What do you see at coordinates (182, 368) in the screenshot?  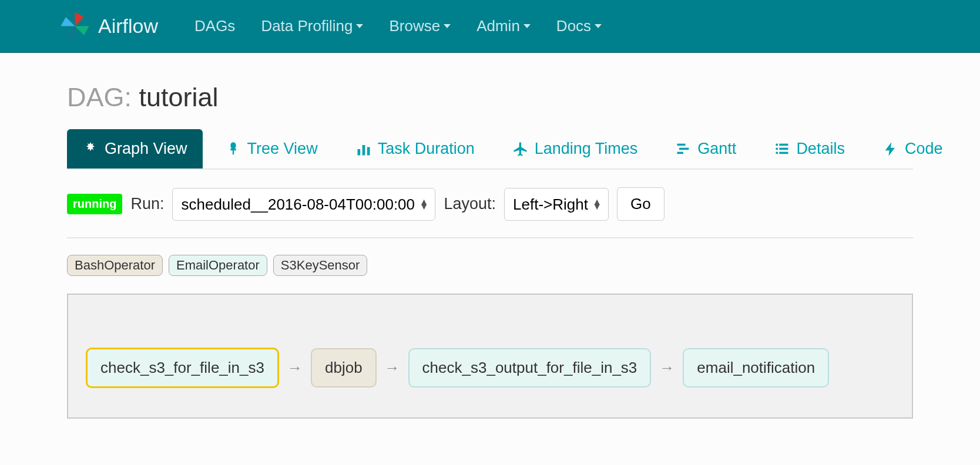 I see `task-node: check_s3_for_file_in_s3` at bounding box center [182, 368].